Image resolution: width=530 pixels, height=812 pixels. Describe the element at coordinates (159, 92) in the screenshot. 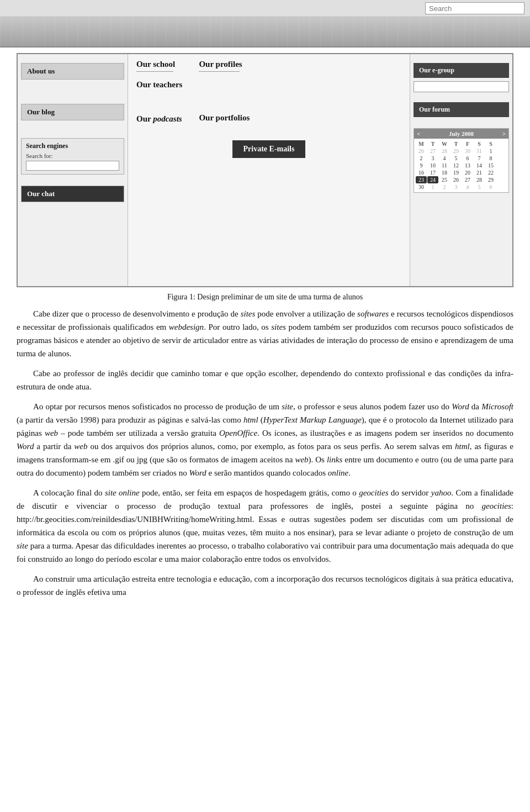

I see `center-col-1: Our school Our teachers Our podcasts` at that location.